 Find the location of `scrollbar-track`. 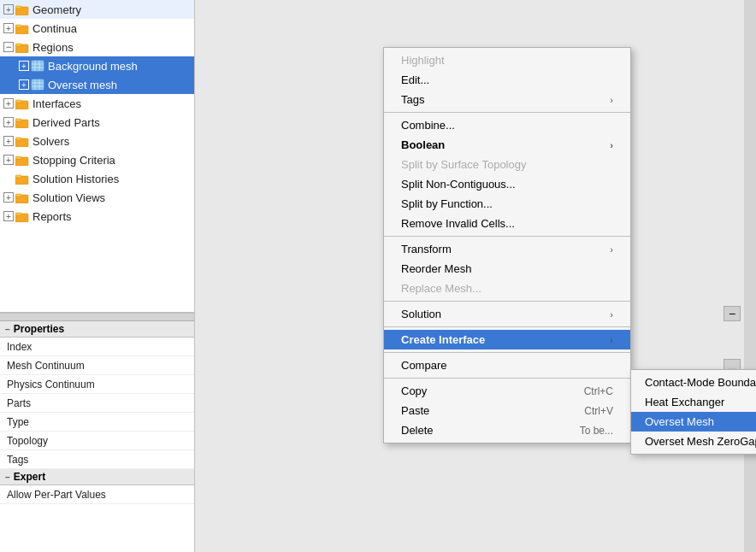

scrollbar-track is located at coordinates (750, 276).